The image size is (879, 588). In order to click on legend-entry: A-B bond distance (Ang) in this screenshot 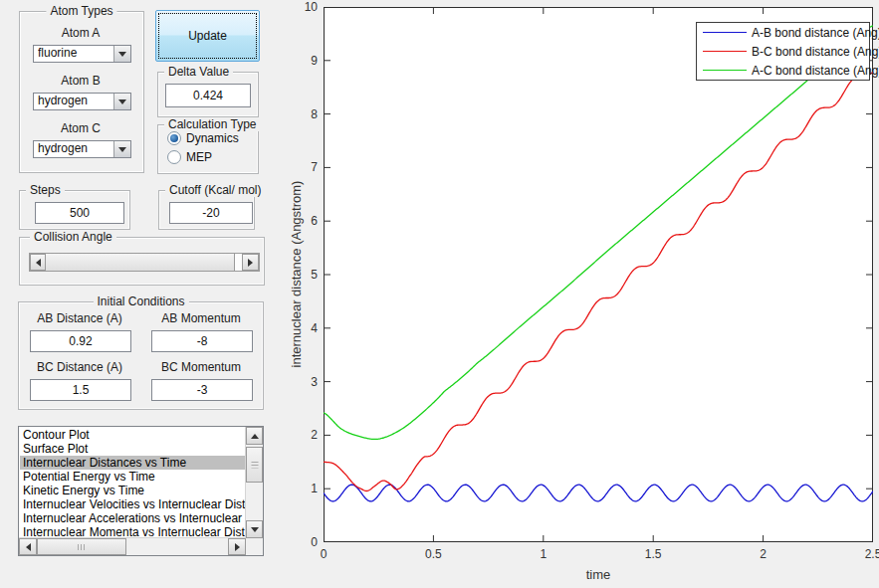, I will do `click(782, 32)`.